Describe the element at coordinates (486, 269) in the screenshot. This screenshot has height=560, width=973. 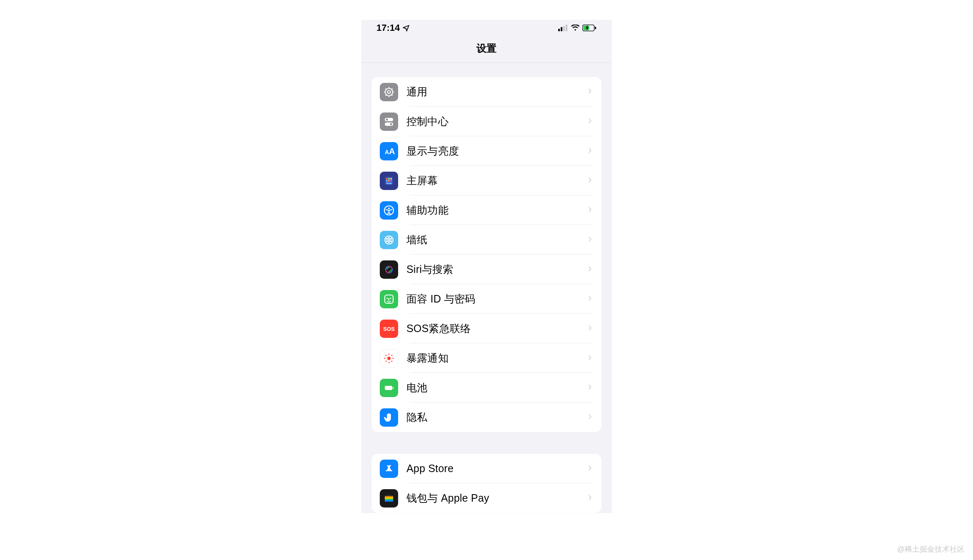
I see `settings-row-siri: Siri与搜索` at that location.